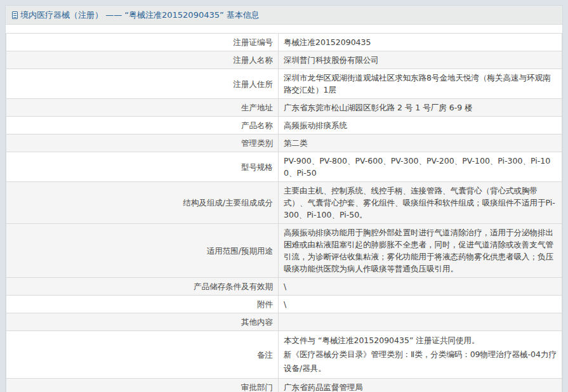 This screenshot has height=392, width=568. Describe the element at coordinates (284, 322) in the screenshot. I see `table-row: 其他内容` at that location.